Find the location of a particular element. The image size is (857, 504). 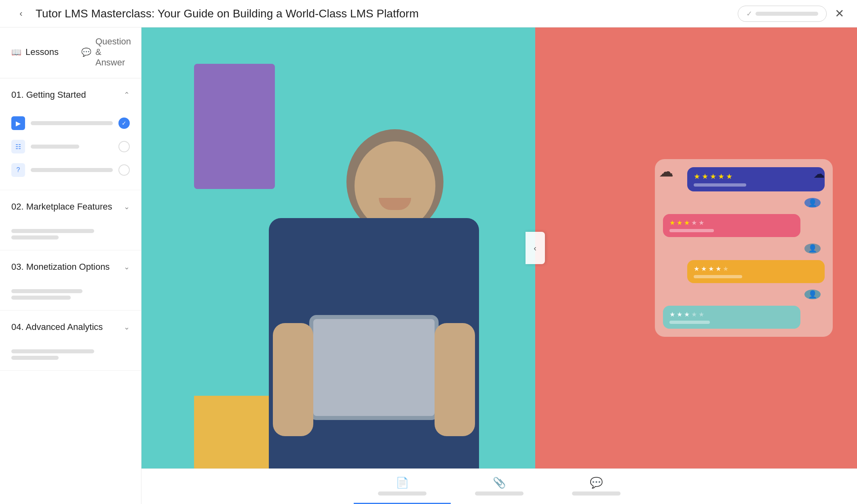

avatar-right-3: 👤 is located at coordinates (813, 294).